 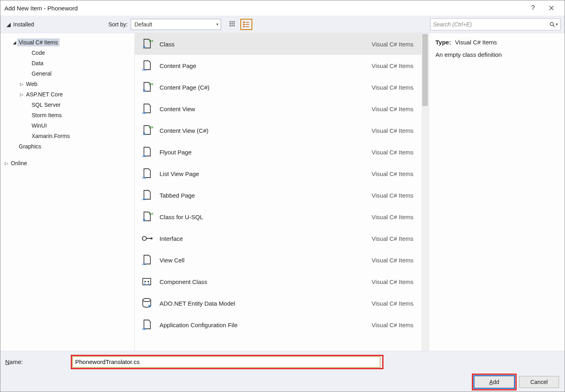 What do you see at coordinates (553, 24) in the screenshot?
I see `search-icon: ▾` at bounding box center [553, 24].